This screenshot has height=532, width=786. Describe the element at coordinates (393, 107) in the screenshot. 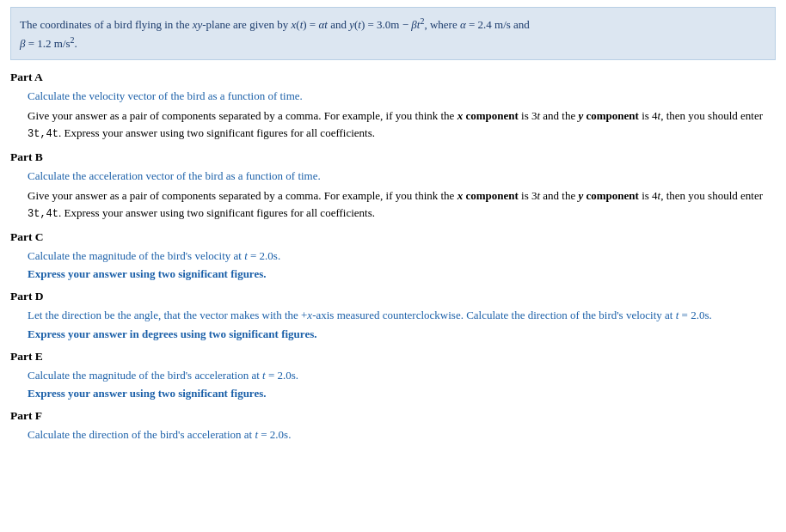

I see `part-a-section: Part A Calculate the velocity vector of …` at that location.